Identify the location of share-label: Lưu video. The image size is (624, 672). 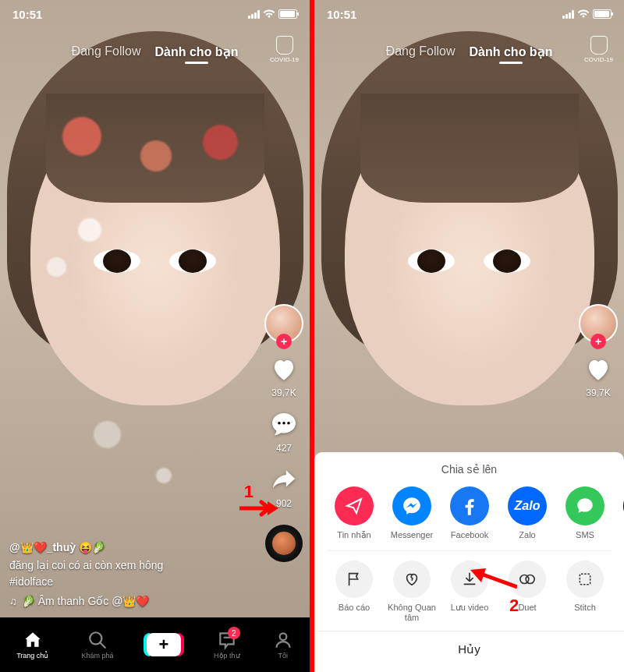
(470, 608).